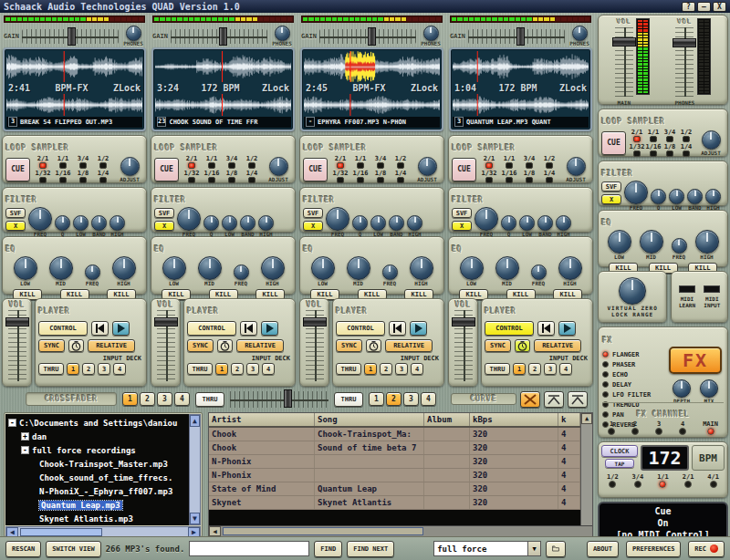 The image size is (730, 560). I want to click on eq-low-knob, so click(323, 268).